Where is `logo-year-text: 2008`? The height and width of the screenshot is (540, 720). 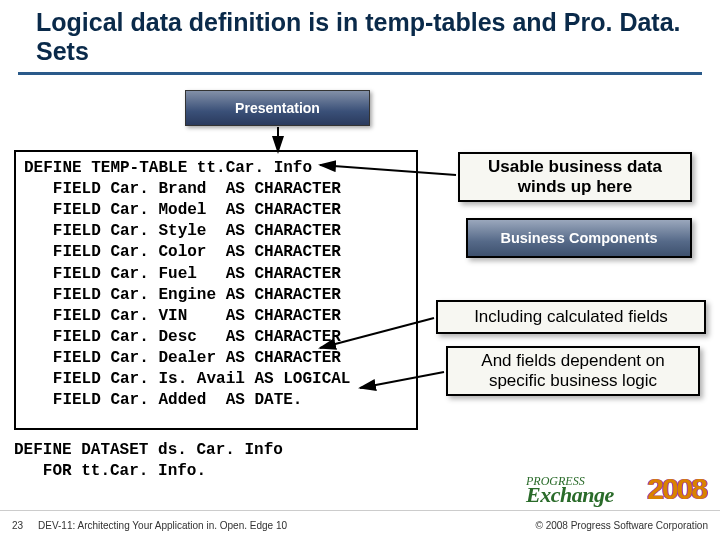
logo-year-text: 2008 is located at coordinates (676, 489).